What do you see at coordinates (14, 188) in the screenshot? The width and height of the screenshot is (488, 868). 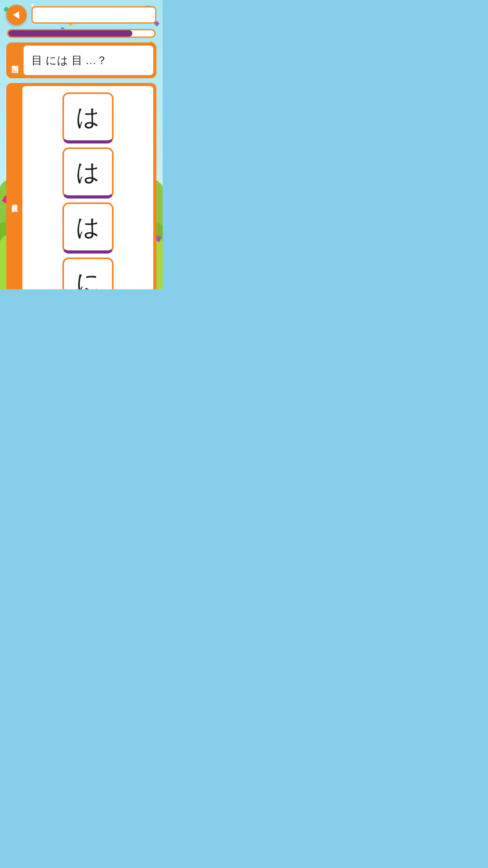 I see `choices-label: 選択肢` at bounding box center [14, 188].